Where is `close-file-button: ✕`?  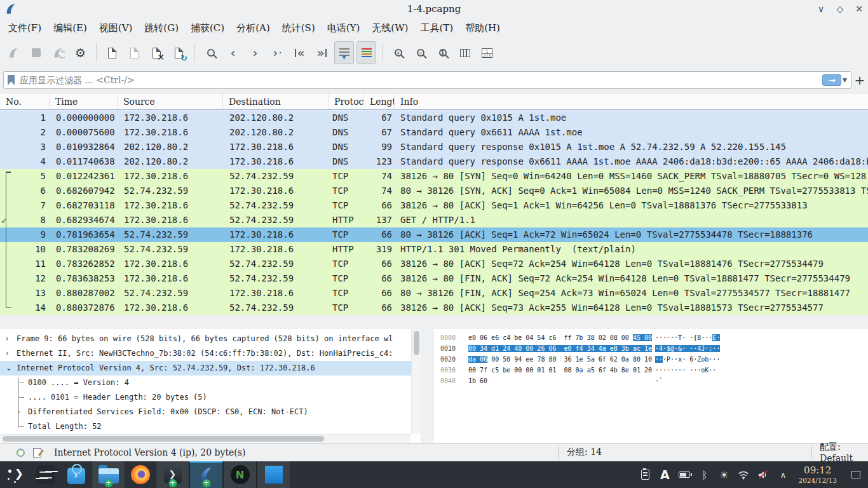 close-file-button: ✕ is located at coordinates (156, 53).